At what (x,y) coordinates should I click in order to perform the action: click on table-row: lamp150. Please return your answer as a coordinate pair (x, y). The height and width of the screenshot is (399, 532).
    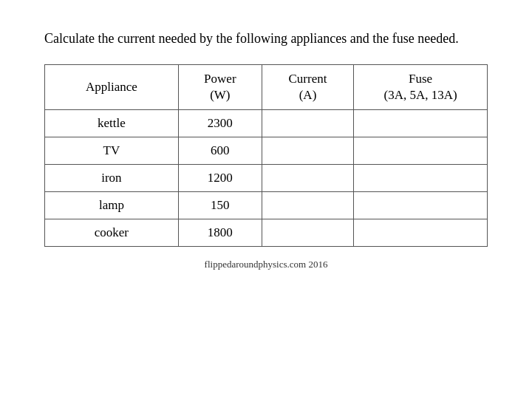
    Looking at the image, I should click on (266, 205).